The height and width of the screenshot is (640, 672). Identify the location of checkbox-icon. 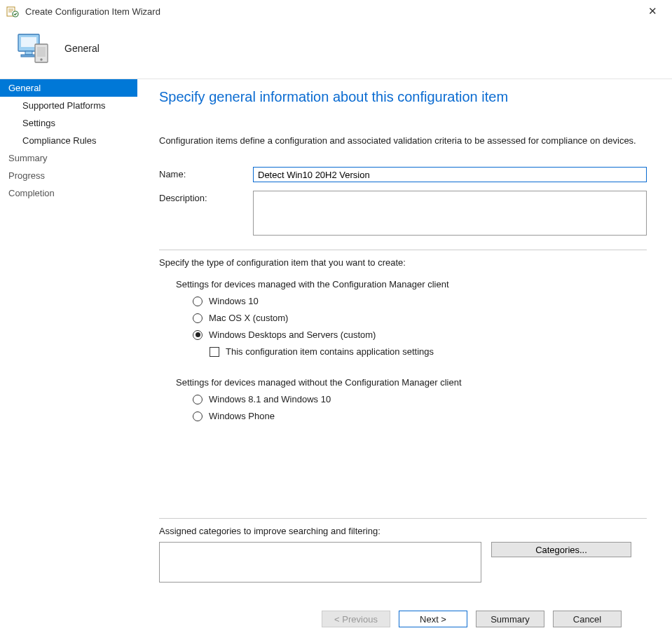
(214, 352).